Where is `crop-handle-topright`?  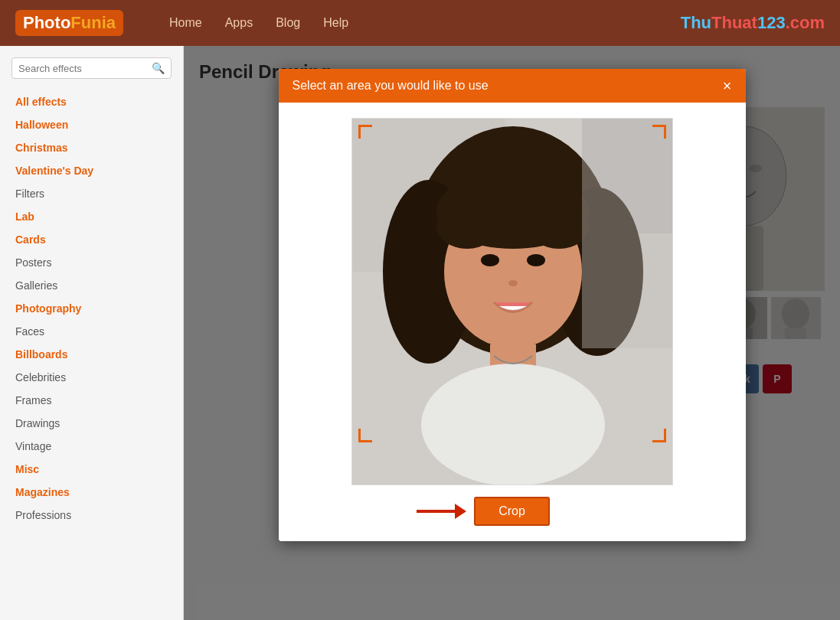
crop-handle-topright is located at coordinates (659, 132).